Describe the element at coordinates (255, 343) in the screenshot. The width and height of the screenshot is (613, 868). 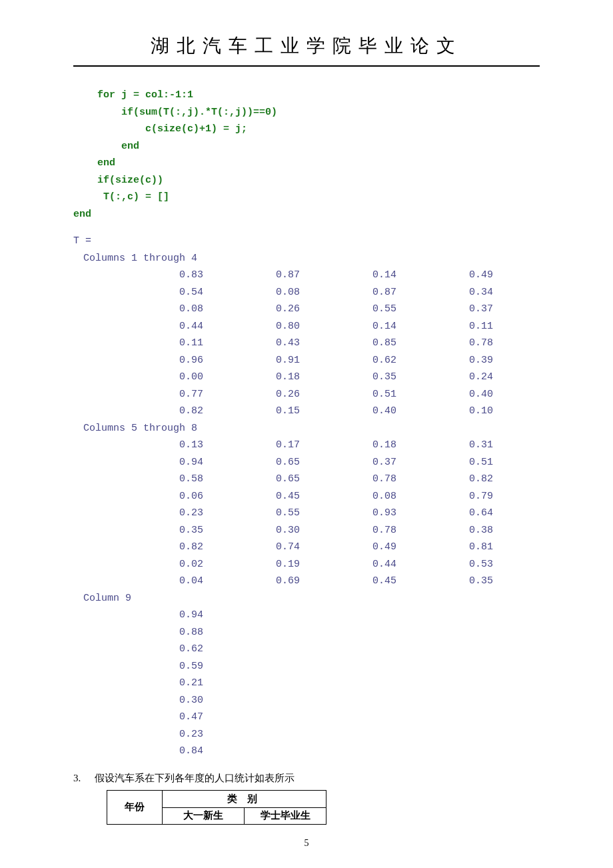
I see `matrix-cell: 0.43` at that location.